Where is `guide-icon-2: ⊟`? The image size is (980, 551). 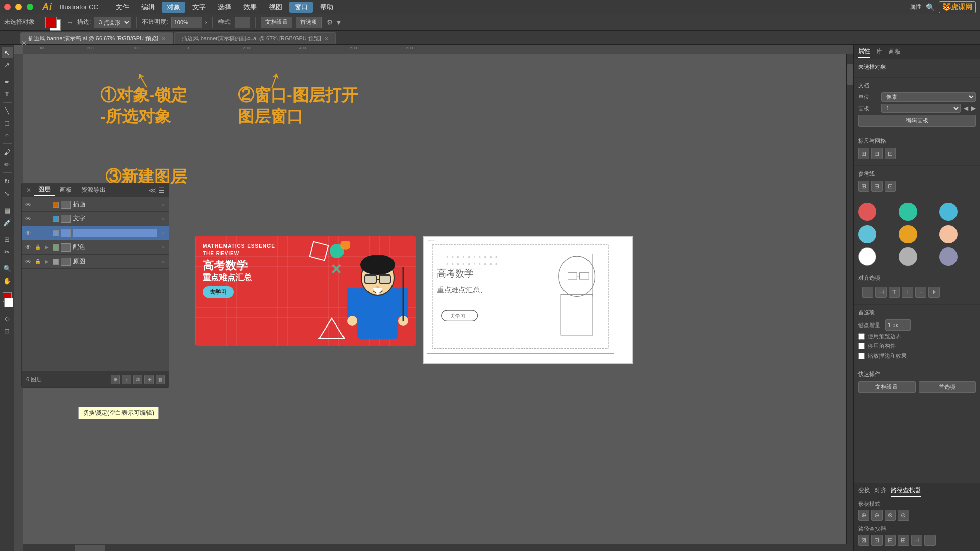
guide-icon-2: ⊟ is located at coordinates (877, 186).